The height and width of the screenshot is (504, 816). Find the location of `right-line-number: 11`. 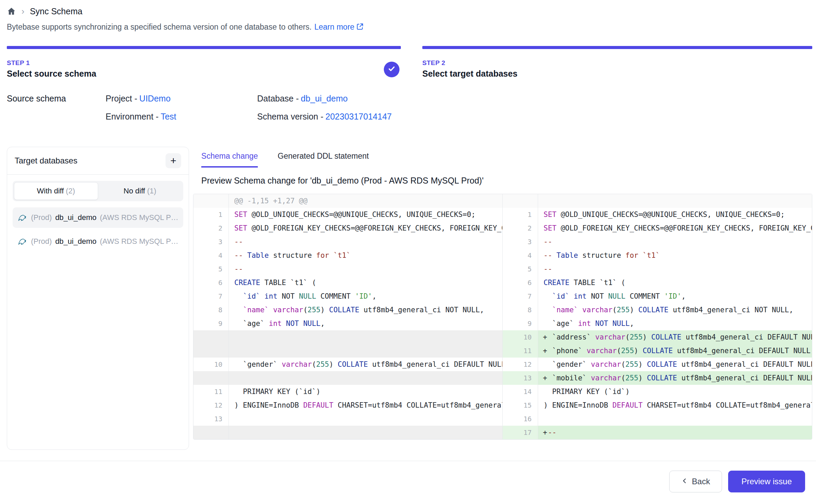

right-line-number: 11 is located at coordinates (520, 351).